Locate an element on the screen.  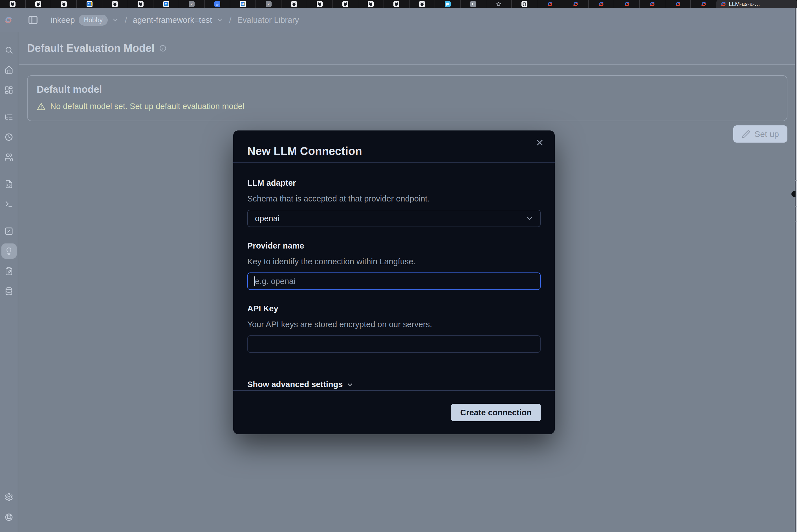
annotation-icon is located at coordinates (9, 271).